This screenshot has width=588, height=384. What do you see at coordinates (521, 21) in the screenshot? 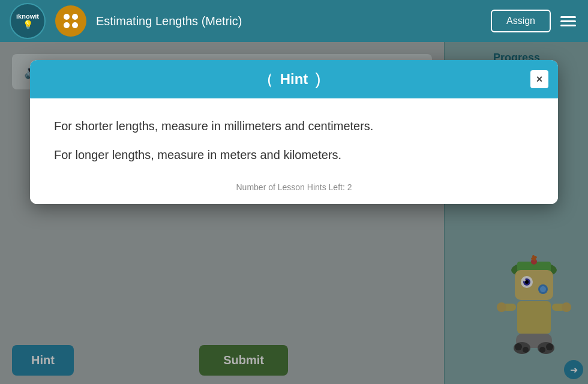
I see `assign-button: Assign` at bounding box center [521, 21].